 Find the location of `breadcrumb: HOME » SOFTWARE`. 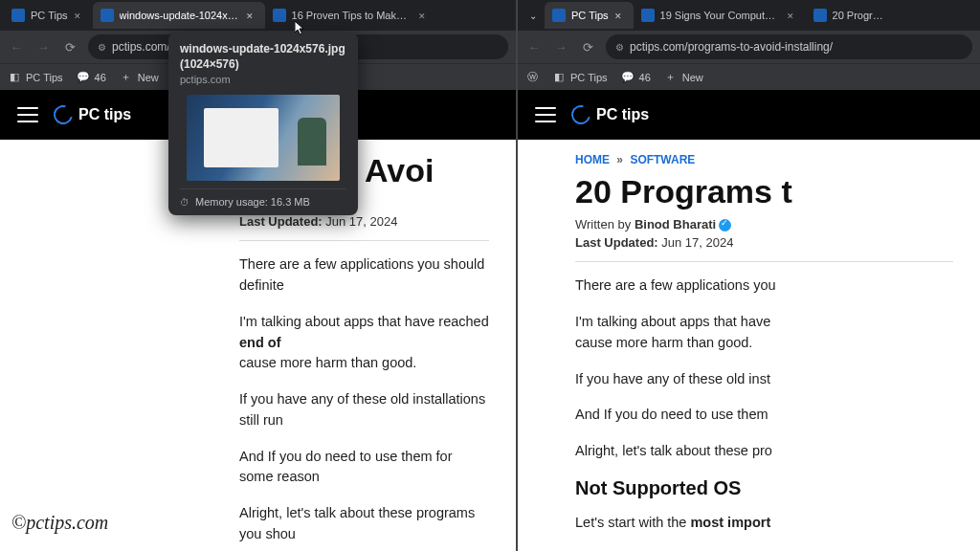

breadcrumb: HOME » SOFTWARE is located at coordinates (764, 160).